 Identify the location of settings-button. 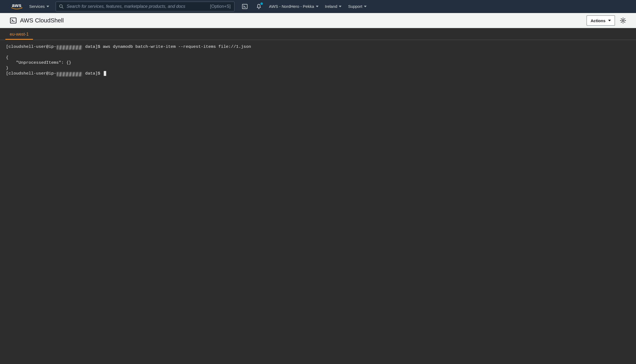
(623, 21).